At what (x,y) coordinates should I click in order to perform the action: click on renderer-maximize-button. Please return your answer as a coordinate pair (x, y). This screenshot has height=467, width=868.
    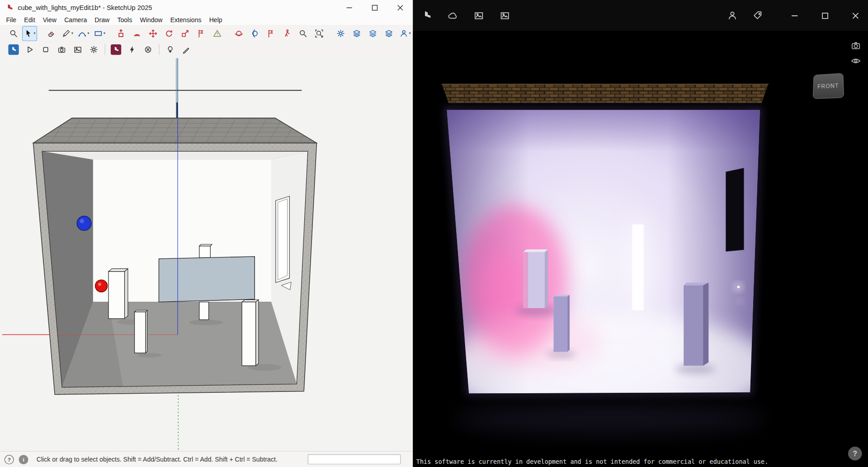
    Looking at the image, I should click on (826, 15).